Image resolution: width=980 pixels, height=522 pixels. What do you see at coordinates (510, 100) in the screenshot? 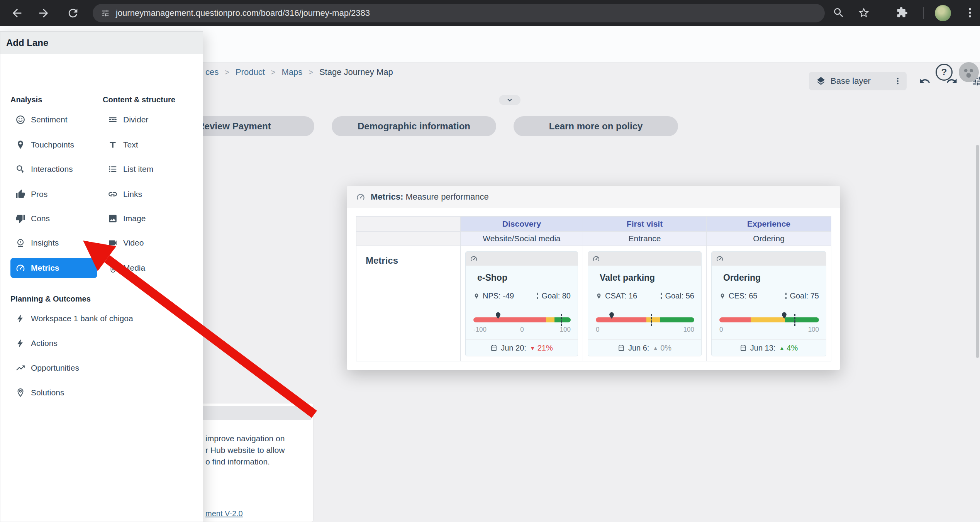
I see `chevron-down-icon` at bounding box center [510, 100].